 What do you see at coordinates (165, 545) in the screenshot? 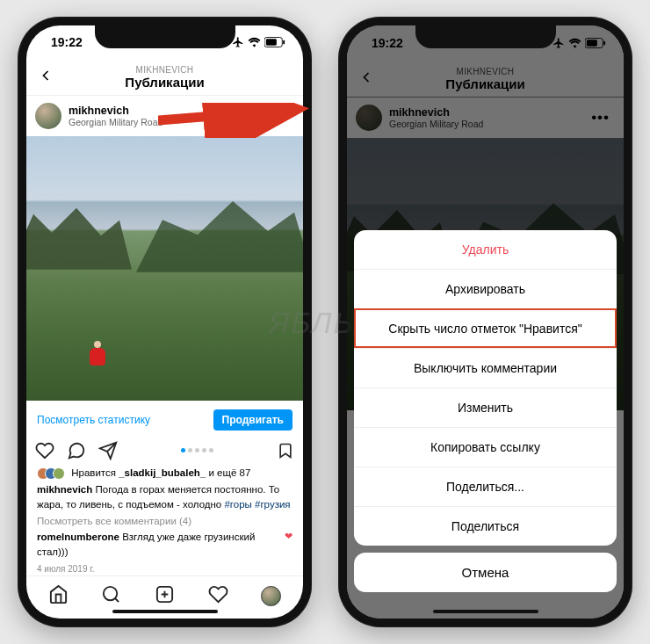
I see `comment-row: romelnumberone Взгляд уже даже грузински…` at bounding box center [165, 545].